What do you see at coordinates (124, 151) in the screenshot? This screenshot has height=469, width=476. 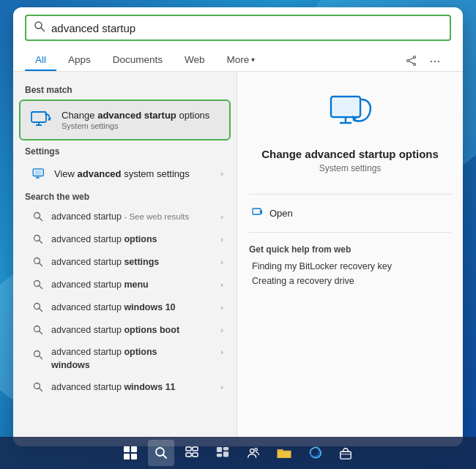 I see `settings-section-header: Settings` at bounding box center [124, 151].